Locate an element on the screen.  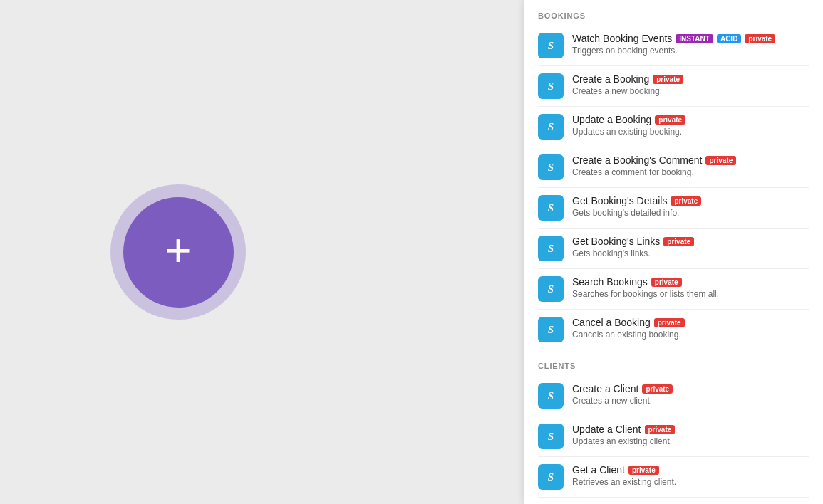
item-title-create-a-client: Create a Client is located at coordinates (606, 389).